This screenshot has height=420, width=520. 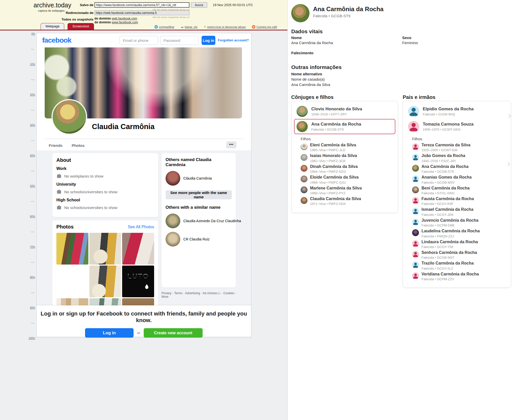 I want to click on divider, so click(x=144, y=139).